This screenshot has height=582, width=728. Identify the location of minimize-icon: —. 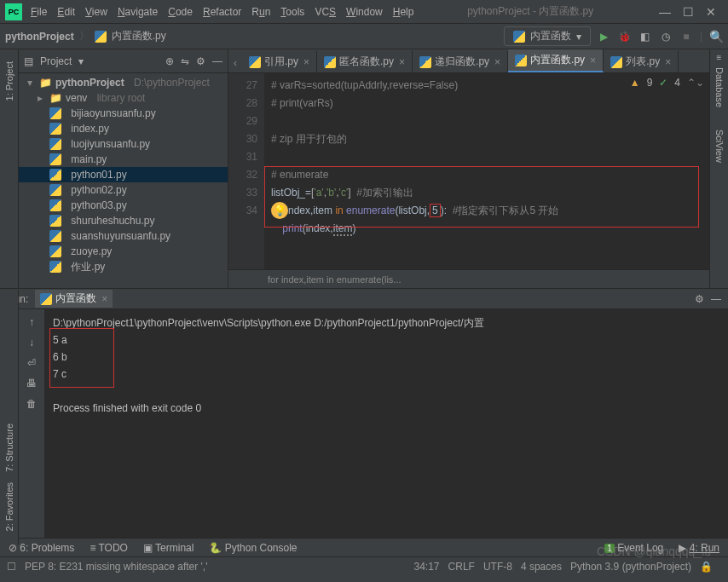
(665, 12).